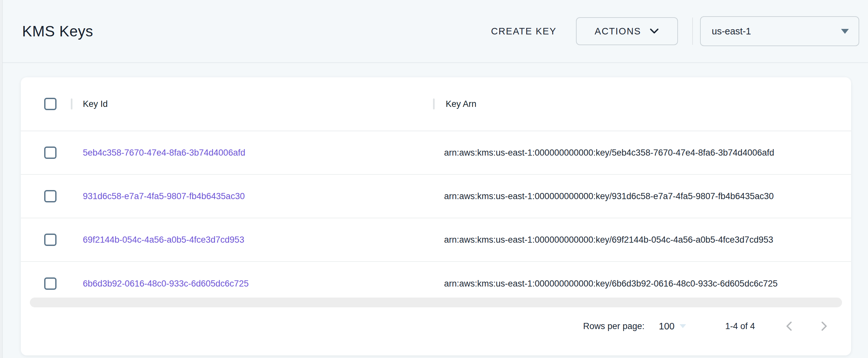 The height and width of the screenshot is (358, 868). What do you see at coordinates (164, 152) in the screenshot?
I see `key-id-link: 5eb4c358-7670-47e4-8fa6-3b74d4006afd` at bounding box center [164, 152].